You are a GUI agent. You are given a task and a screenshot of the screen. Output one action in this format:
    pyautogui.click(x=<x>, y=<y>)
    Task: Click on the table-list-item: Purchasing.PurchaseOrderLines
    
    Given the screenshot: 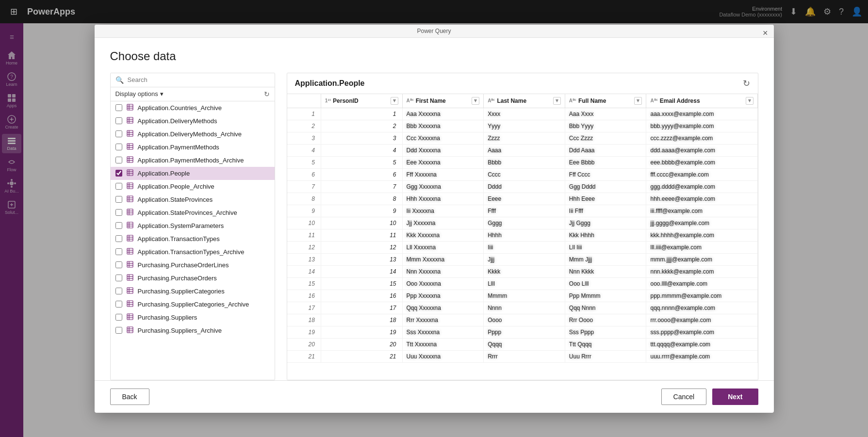 What is the action you would take?
    pyautogui.click(x=193, y=265)
    